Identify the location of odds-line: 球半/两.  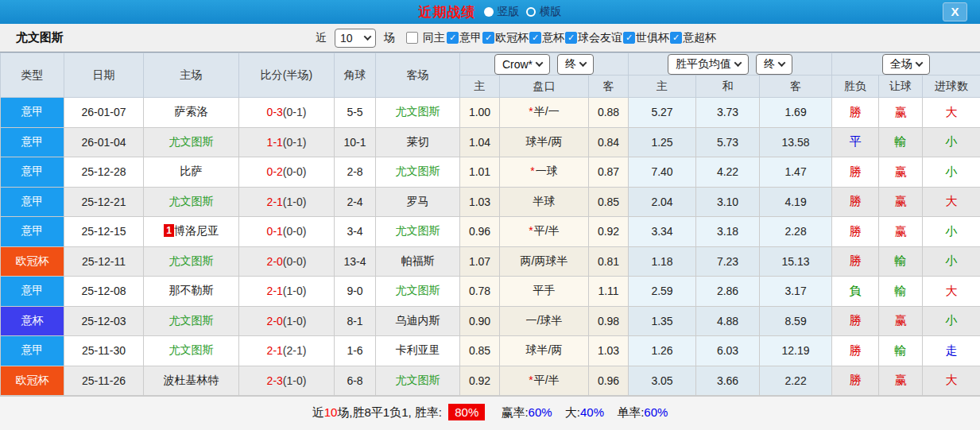
(544, 351).